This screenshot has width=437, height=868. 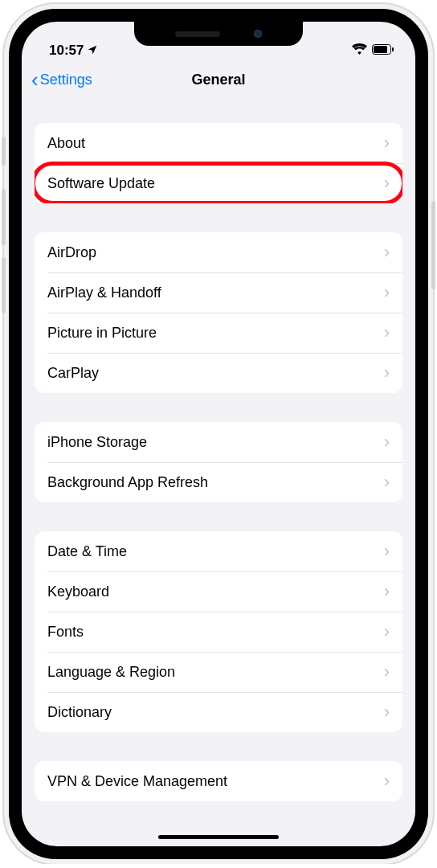 I want to click on row-fonts: Fonts›, so click(x=218, y=632).